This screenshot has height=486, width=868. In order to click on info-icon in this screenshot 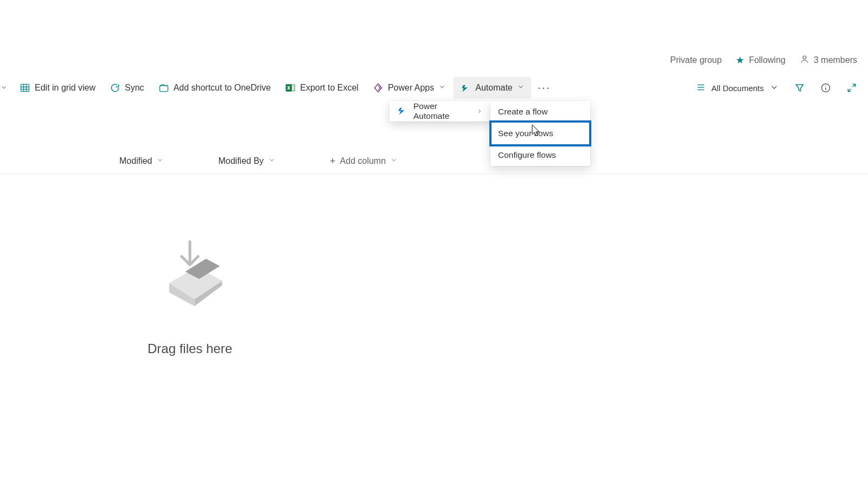, I will do `click(826, 88)`.